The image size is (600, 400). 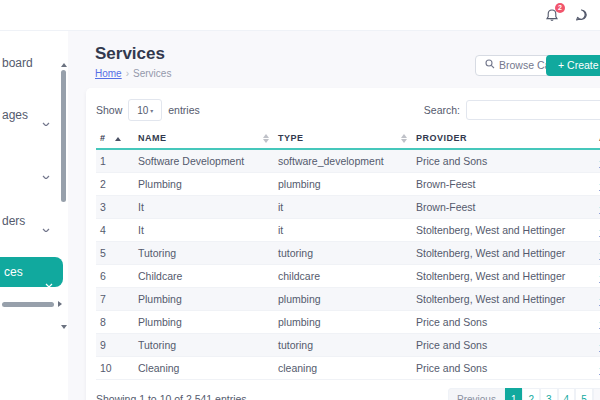 What do you see at coordinates (348, 276) in the screenshot?
I see `table-row: 6 Childcare childcare Stoltenberg, West …` at bounding box center [348, 276].